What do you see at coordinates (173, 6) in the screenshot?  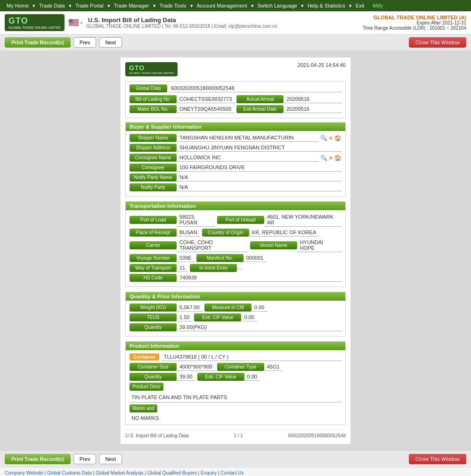 I see `nav-trade-tools: Trade Tools` at bounding box center [173, 6].